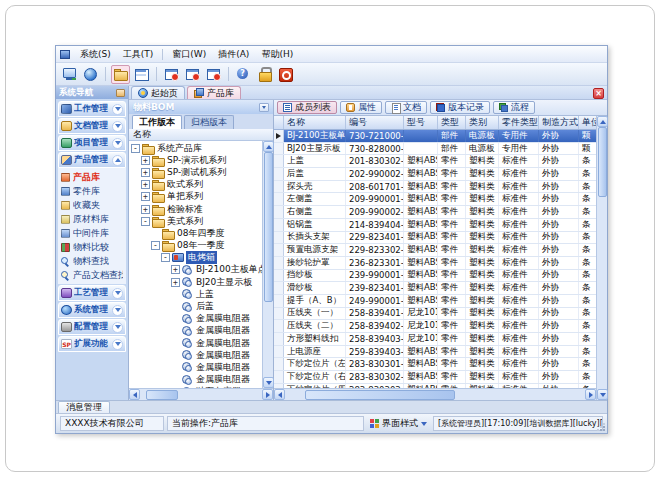 The width and height of the screenshot is (660, 477). I want to click on menu-item: 窗口(W), so click(189, 54).